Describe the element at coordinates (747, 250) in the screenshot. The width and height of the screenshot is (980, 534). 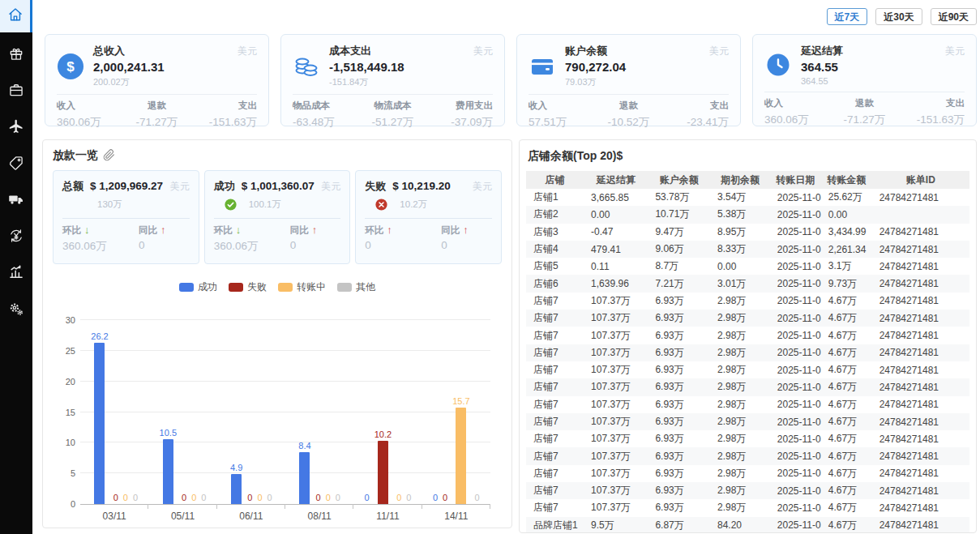
I see `table-row: 店铺4479.419.06万8.33万2025-11-072,261.34247…` at that location.